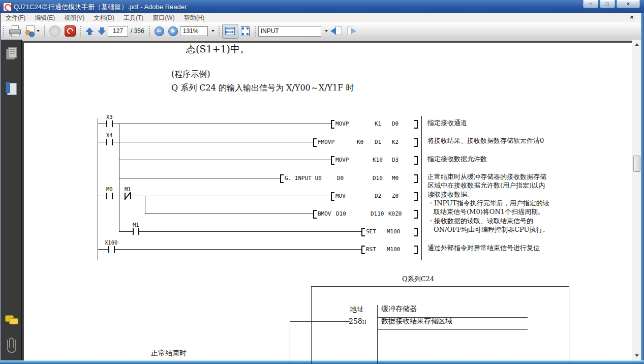 The image size is (644, 364). Describe the element at coordinates (418, 279) in the screenshot. I see `buffer-box-title: Q系列C24` at that location.